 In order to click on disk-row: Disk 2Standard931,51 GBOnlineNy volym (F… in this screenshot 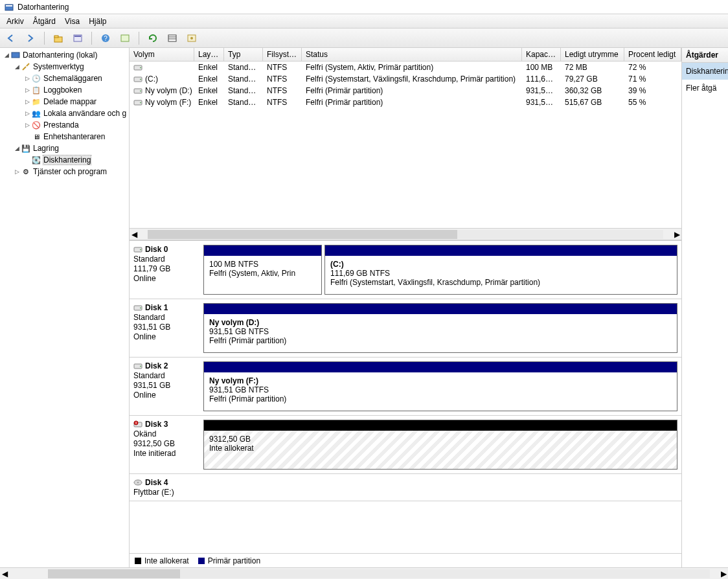, I will do `click(405, 387)`.